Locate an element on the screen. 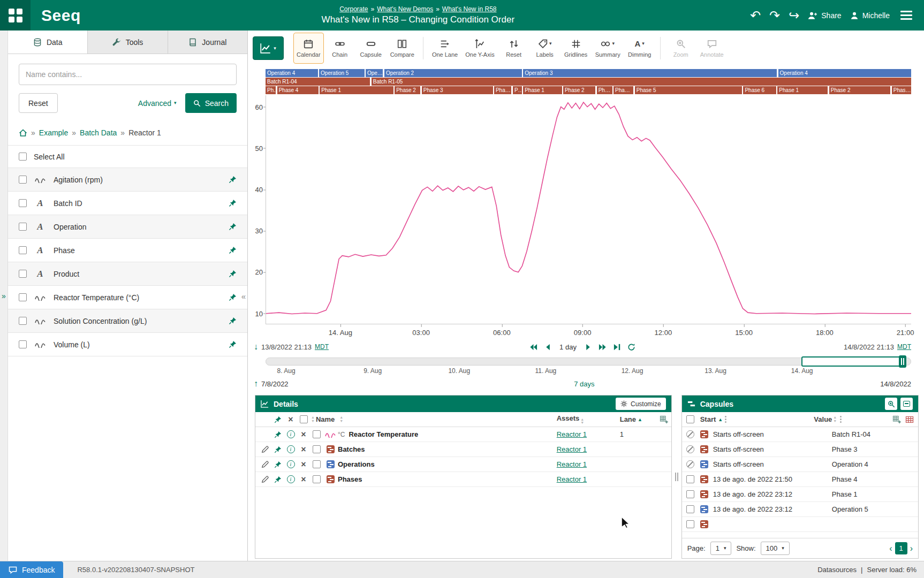 This screenshot has height=578, width=924. investigate-duration: 7 days is located at coordinates (585, 384).